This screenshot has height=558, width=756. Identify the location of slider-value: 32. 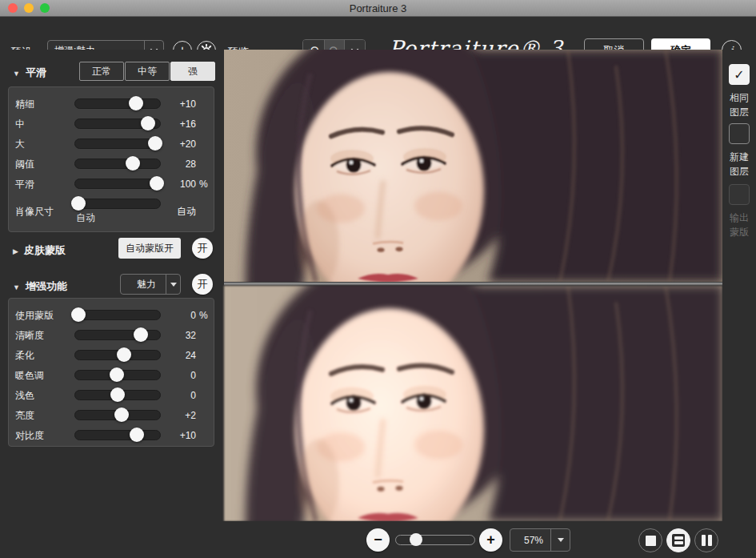
(177, 335).